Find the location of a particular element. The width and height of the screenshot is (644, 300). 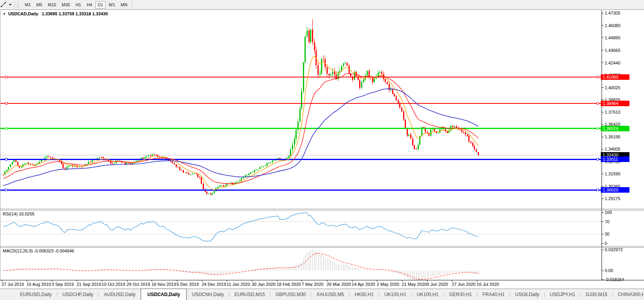

chart-tab-USDCHF-Daily: USDCHF,Daily is located at coordinates (78, 294).